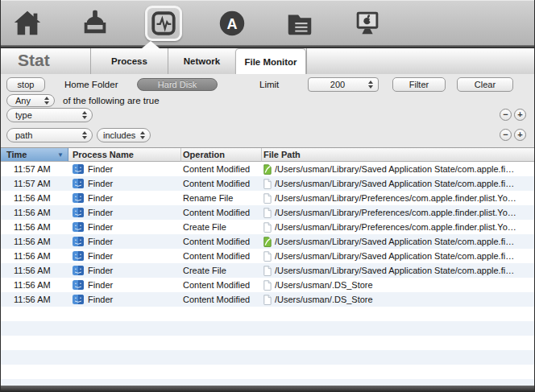 The height and width of the screenshot is (392, 535). I want to click on tab-bar: Stat Process Network File Monitor, so click(268, 61).